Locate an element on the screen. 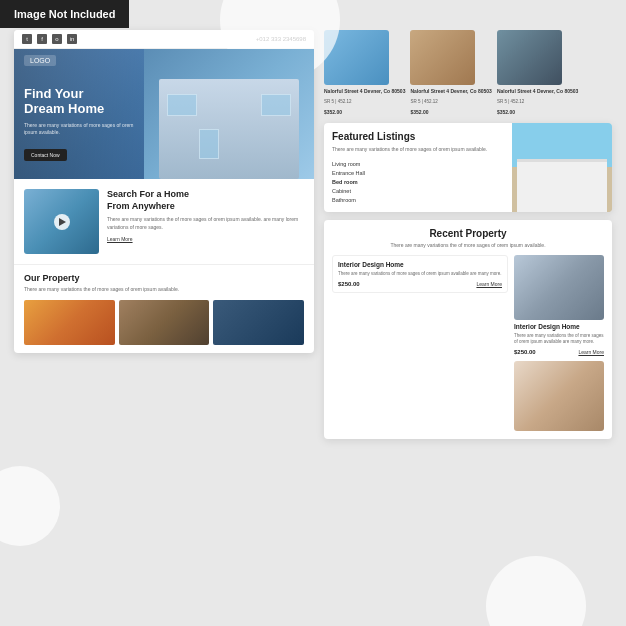  linkedin-icon: in is located at coordinates (72, 39).